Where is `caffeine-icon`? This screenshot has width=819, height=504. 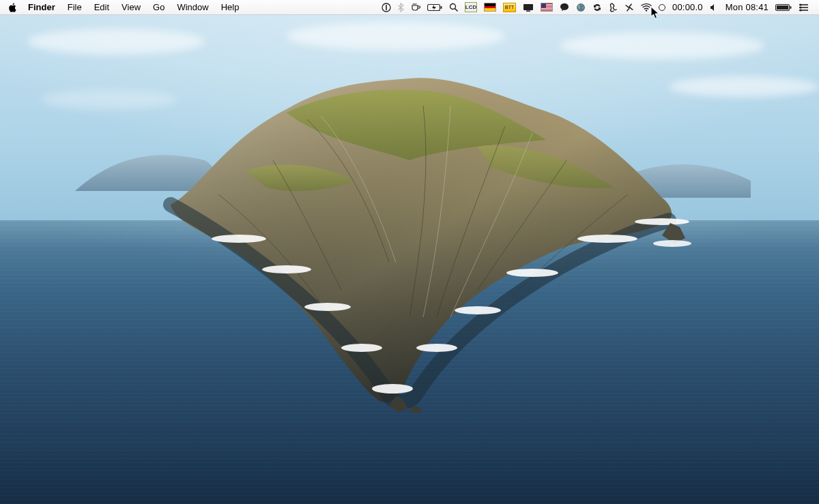
caffeine-icon is located at coordinates (416, 7).